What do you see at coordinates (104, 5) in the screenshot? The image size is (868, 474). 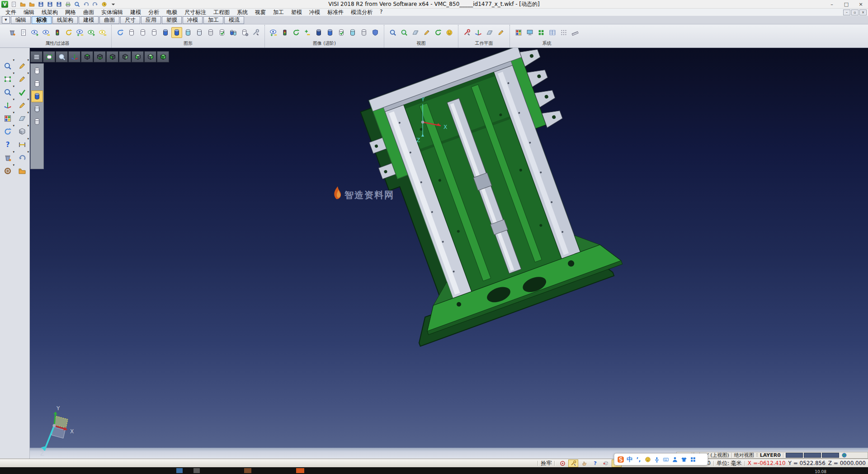 I see `history-icon` at bounding box center [104, 5].